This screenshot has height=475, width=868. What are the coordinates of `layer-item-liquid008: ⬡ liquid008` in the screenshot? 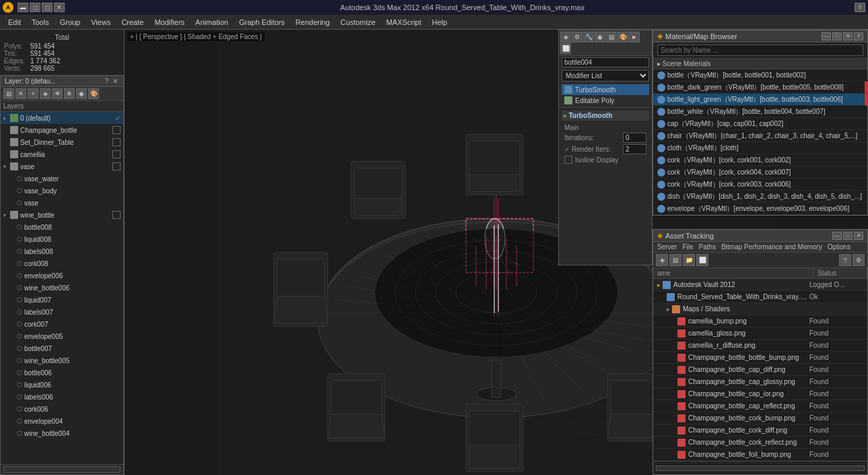 It's located at (62, 239).